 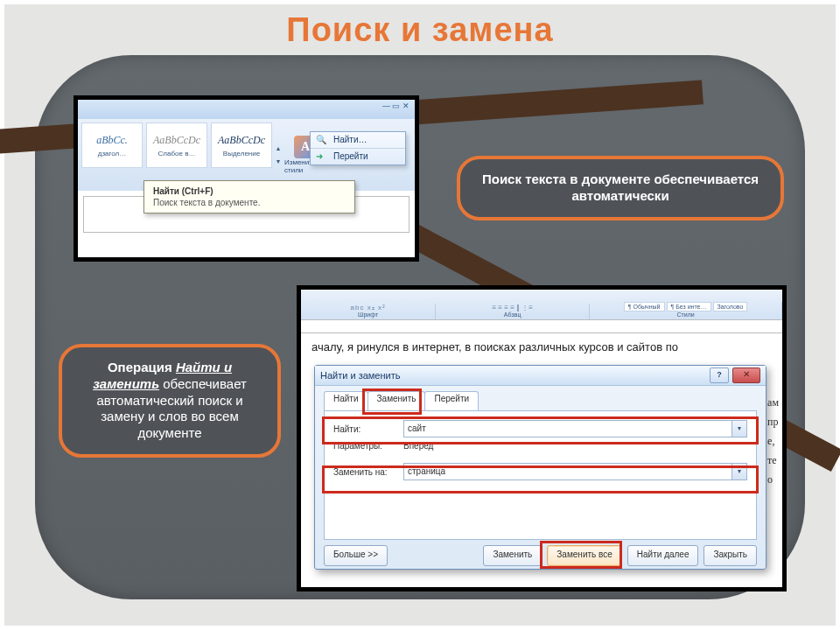 I want to click on style-gallery-item: aBbCc.дзагол…, so click(x=112, y=145).